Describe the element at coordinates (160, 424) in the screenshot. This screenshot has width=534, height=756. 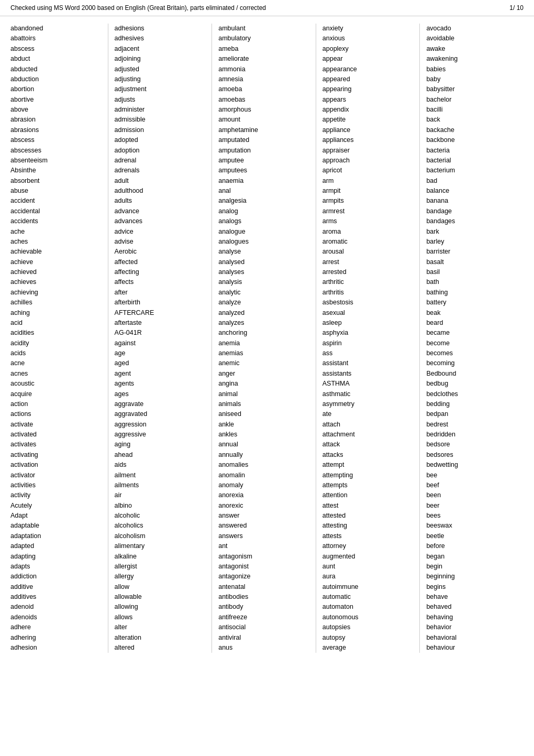
I see `list-item: aggression` at that location.